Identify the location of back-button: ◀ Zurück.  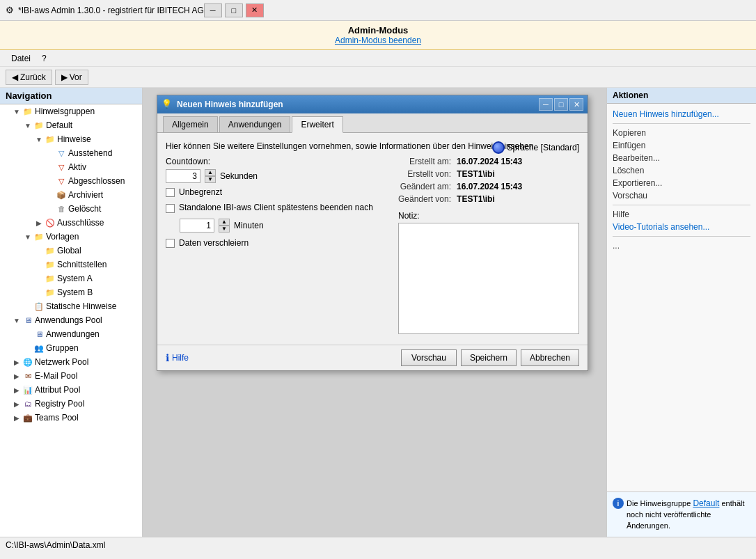
(29, 77).